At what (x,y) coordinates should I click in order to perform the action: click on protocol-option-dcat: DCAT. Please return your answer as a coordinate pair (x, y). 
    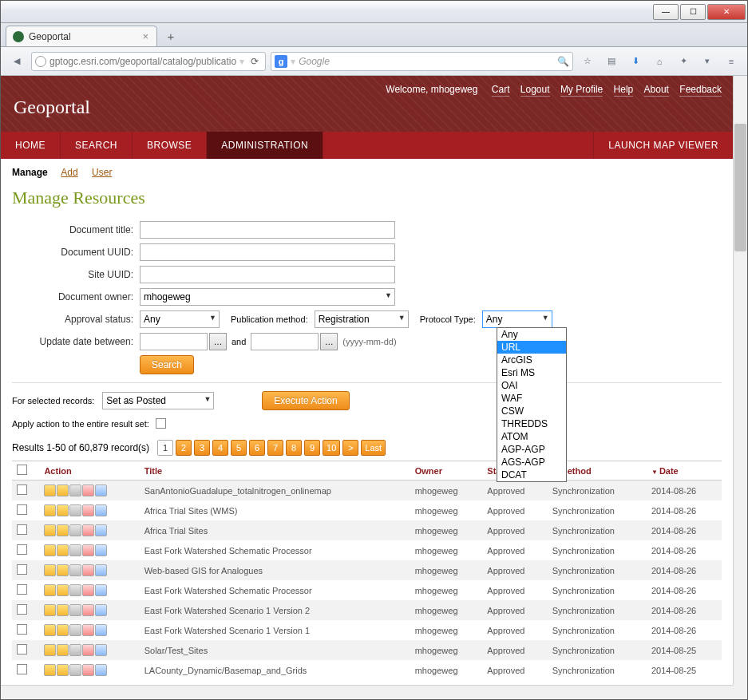
    Looking at the image, I should click on (532, 475).